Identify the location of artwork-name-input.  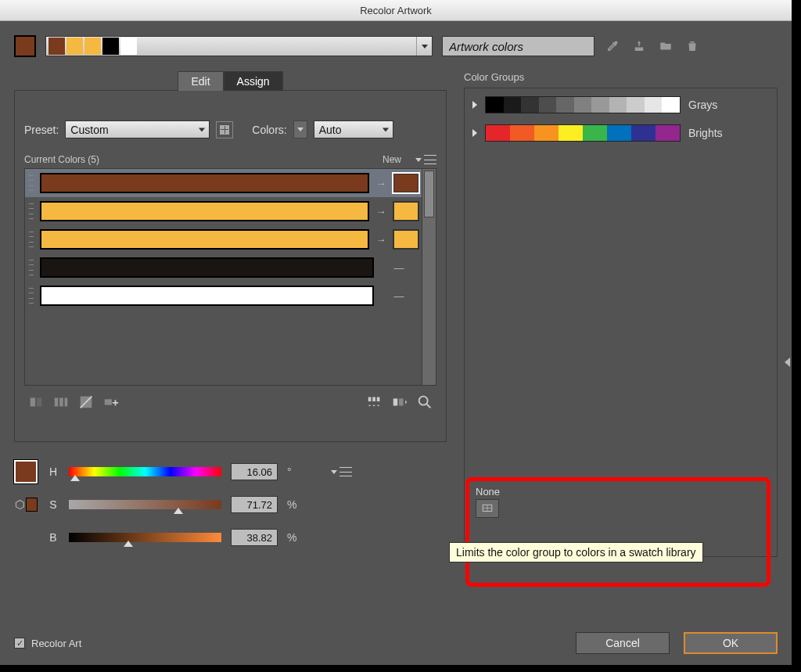
(518, 46).